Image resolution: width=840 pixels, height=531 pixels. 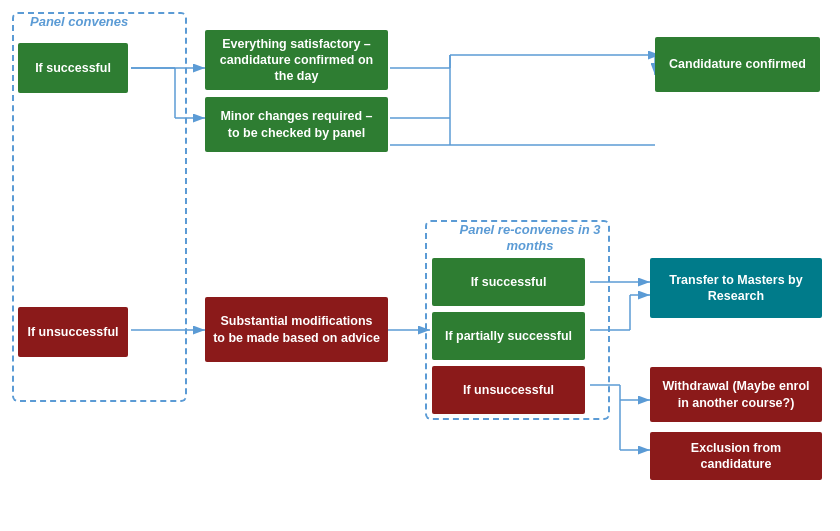 I want to click on candidature-confirmed-box: Candidature confirmed, so click(x=738, y=64).